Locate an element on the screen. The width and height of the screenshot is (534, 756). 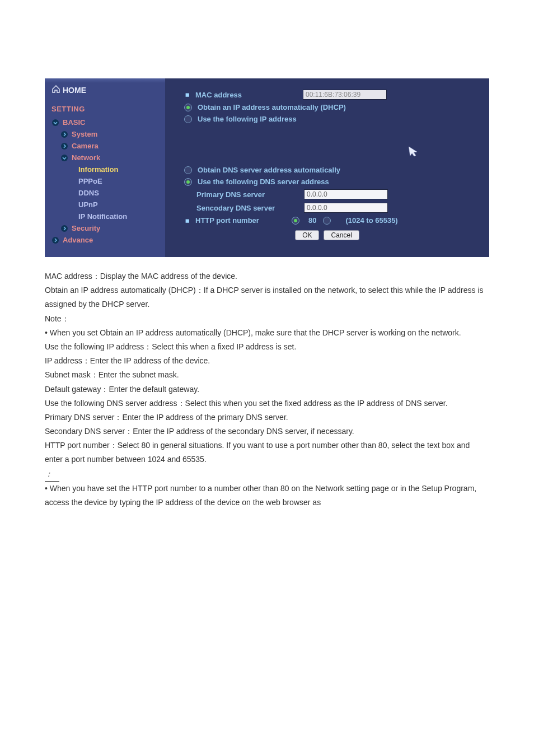
sidebar-item-camera: Camera is located at coordinates (105, 146).